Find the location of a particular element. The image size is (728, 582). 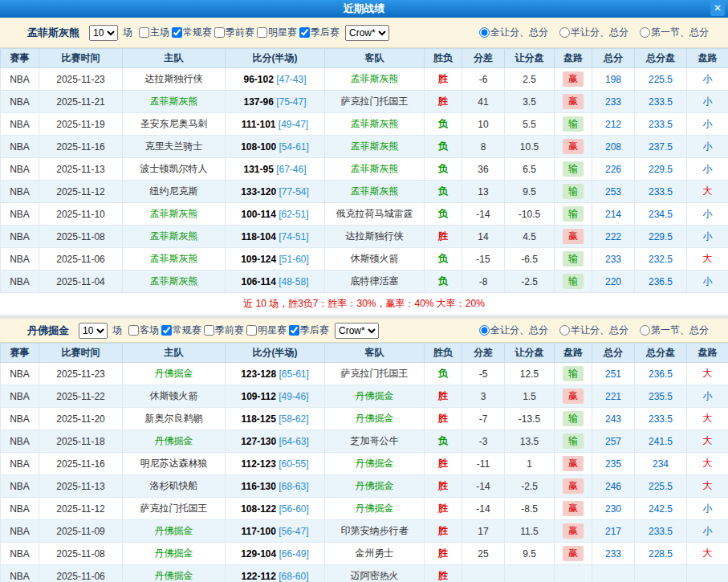

cell-home-team: 明尼苏达森林狼 is located at coordinates (174, 464).